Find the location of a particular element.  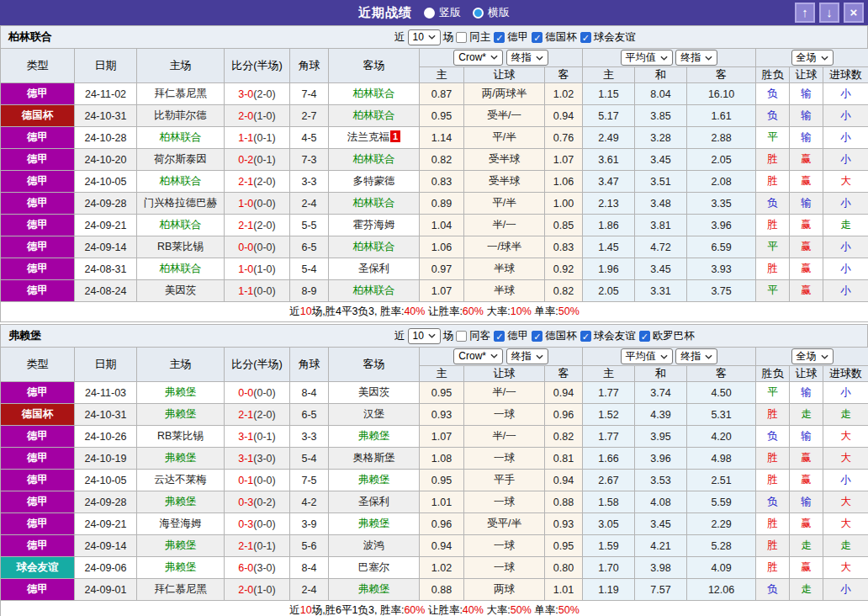

away-team-cell: 汉堡 is located at coordinates (374, 415).